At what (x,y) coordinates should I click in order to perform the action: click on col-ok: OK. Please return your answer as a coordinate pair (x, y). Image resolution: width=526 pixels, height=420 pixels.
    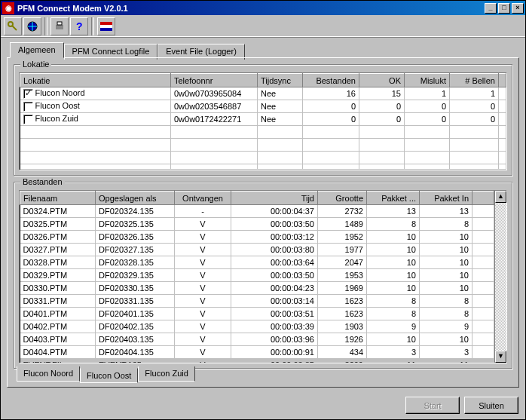
    Looking at the image, I should click on (382, 81).